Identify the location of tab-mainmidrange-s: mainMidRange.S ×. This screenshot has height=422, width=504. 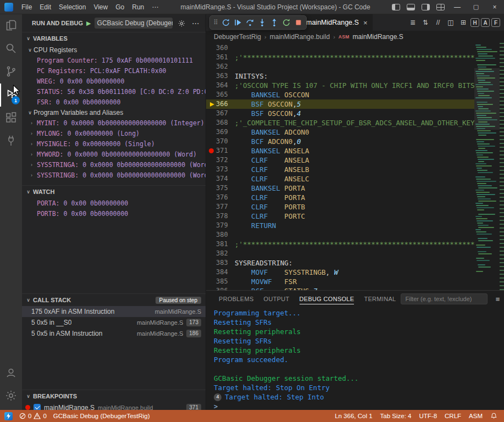
(336, 23).